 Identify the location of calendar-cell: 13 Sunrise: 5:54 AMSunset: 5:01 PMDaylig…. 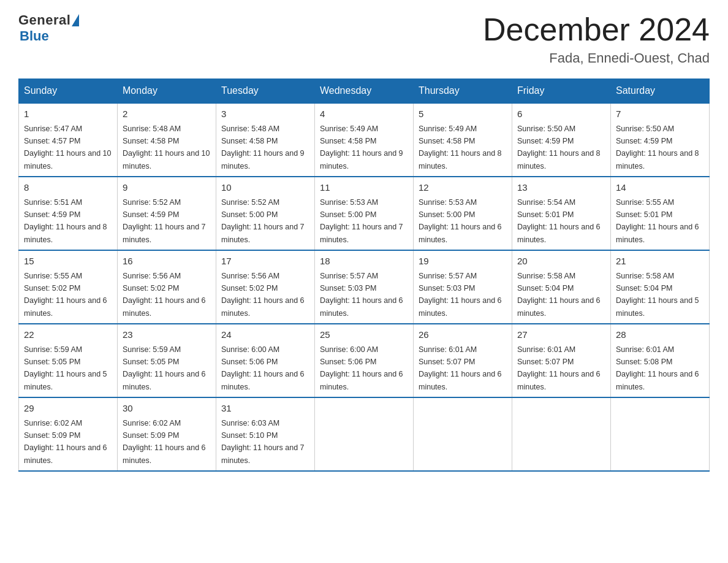
(561, 213).